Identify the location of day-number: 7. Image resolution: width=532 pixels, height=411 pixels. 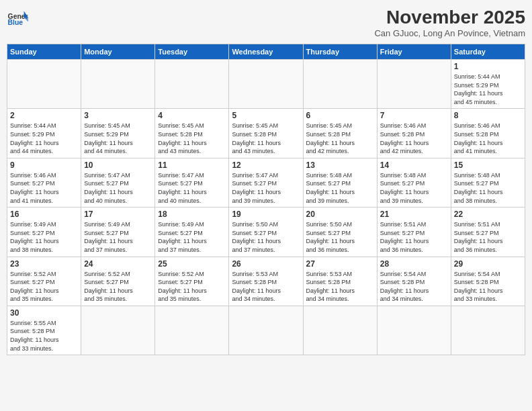
(414, 116).